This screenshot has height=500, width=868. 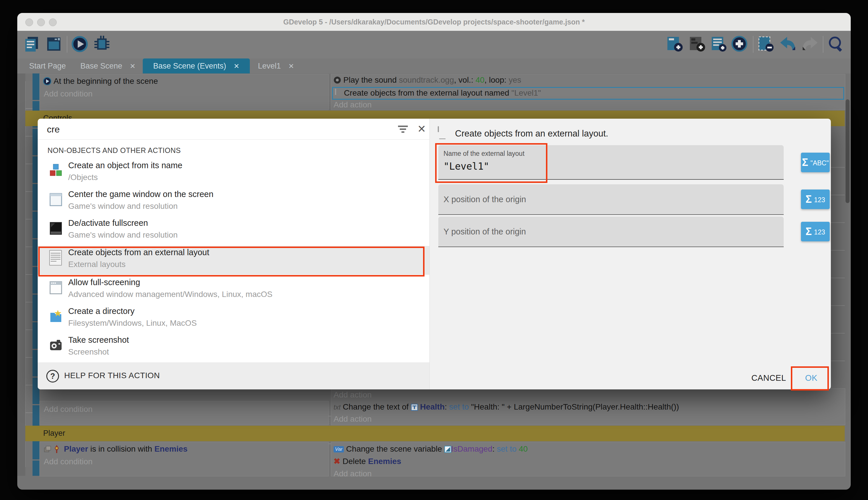 What do you see at coordinates (184, 92) in the screenshot?
I see `condition-cell: At the beginning of the scene Add condit…` at bounding box center [184, 92].